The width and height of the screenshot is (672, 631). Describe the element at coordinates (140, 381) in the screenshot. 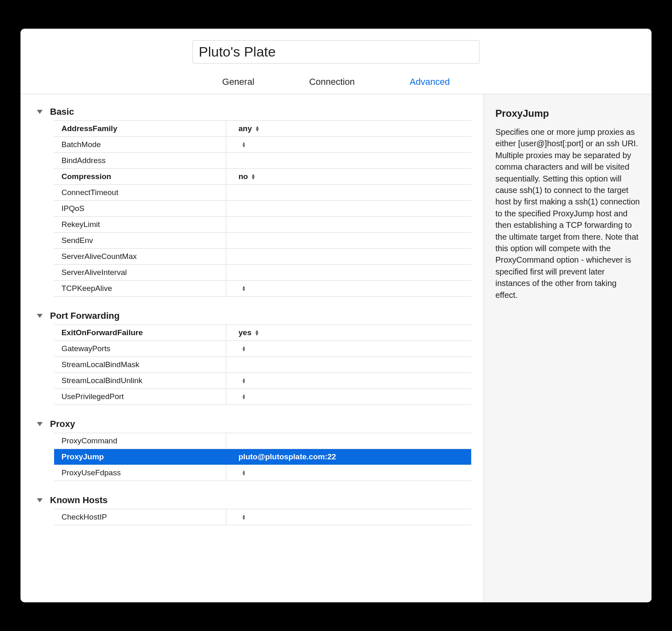

I see `setting-key: StreamLocalBindUnlink` at that location.